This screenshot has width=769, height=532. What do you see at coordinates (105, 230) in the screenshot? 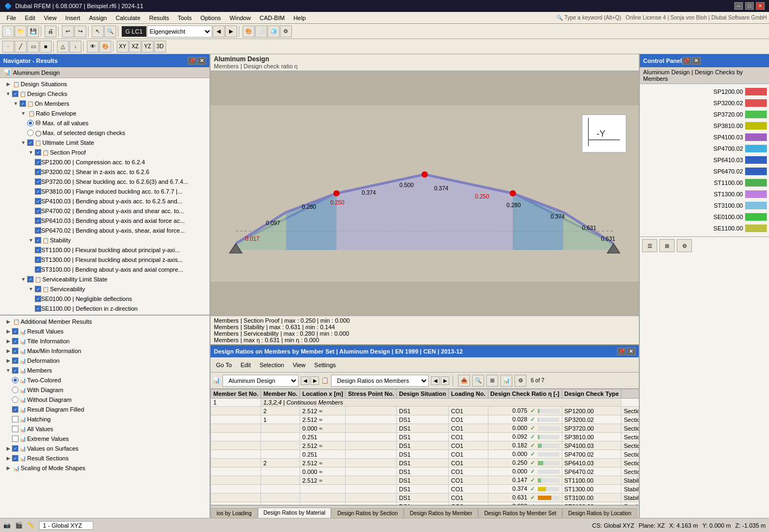
I see `tree-sp6470: SP6470.02 | Bending about y-axis, shear,…` at bounding box center [105, 230].